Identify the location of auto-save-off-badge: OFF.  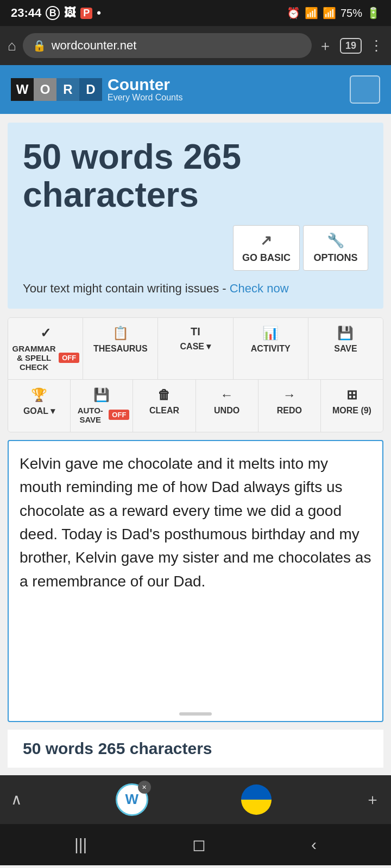
(119, 414).